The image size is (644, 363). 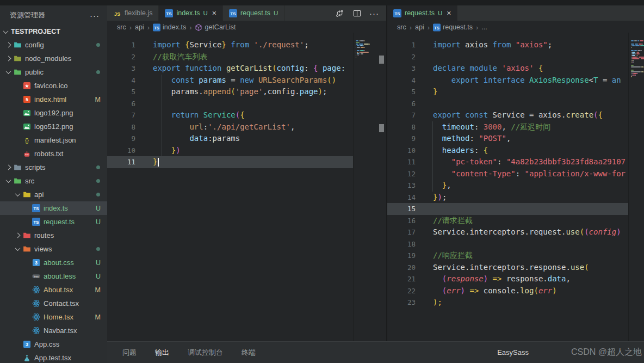 I want to click on editor-tab-request.ts: TSrequest.tsU×, so click(x=422, y=13).